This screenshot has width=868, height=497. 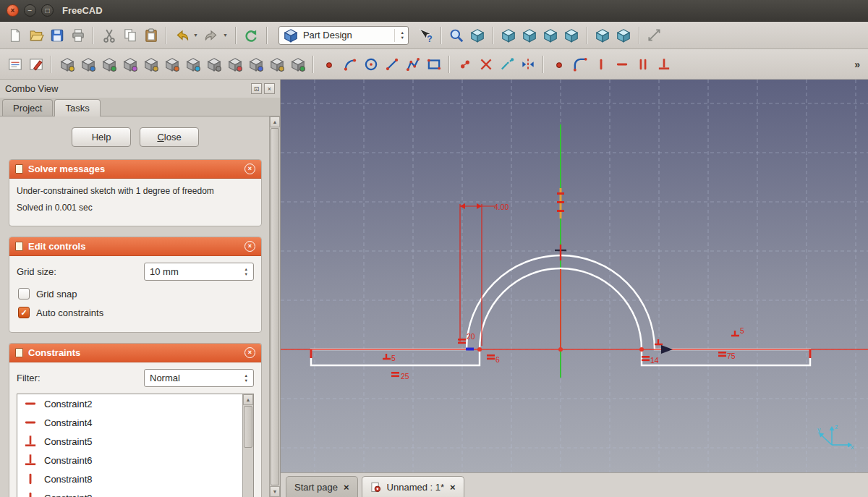 I want to click on polar-pattern-icon, so click(x=276, y=64).